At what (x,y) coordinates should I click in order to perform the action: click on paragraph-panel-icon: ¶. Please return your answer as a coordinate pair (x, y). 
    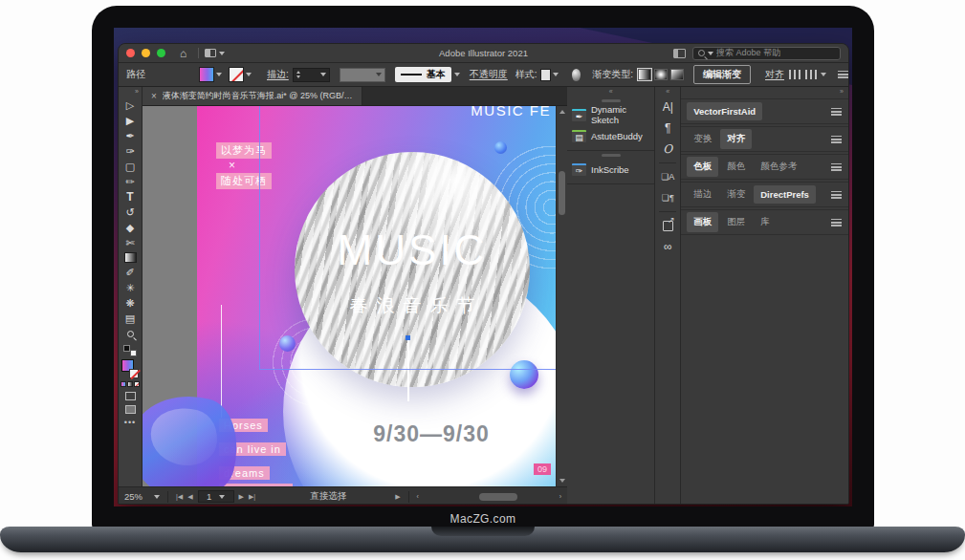
    Looking at the image, I should click on (668, 128).